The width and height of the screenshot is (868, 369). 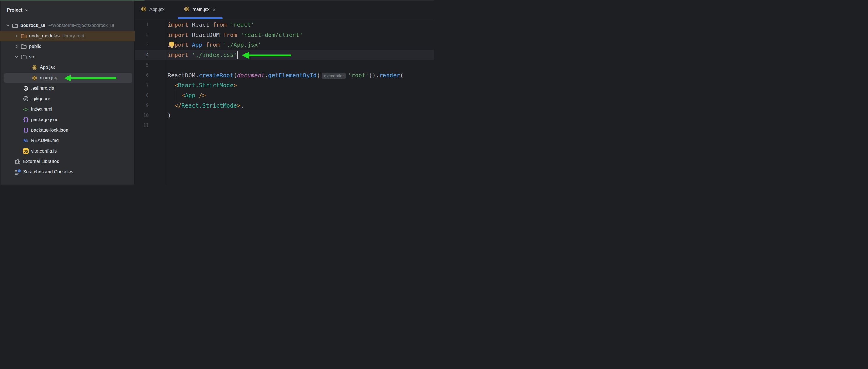 What do you see at coordinates (301, 116) in the screenshot?
I see `code-line-10: )` at bounding box center [301, 116].